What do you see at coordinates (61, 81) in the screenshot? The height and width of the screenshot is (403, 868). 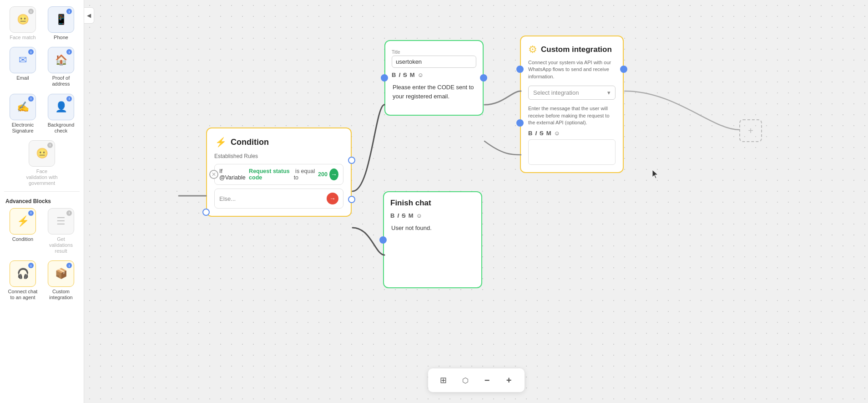 I see `sidebar-label-proof: Proof of address` at bounding box center [61, 81].